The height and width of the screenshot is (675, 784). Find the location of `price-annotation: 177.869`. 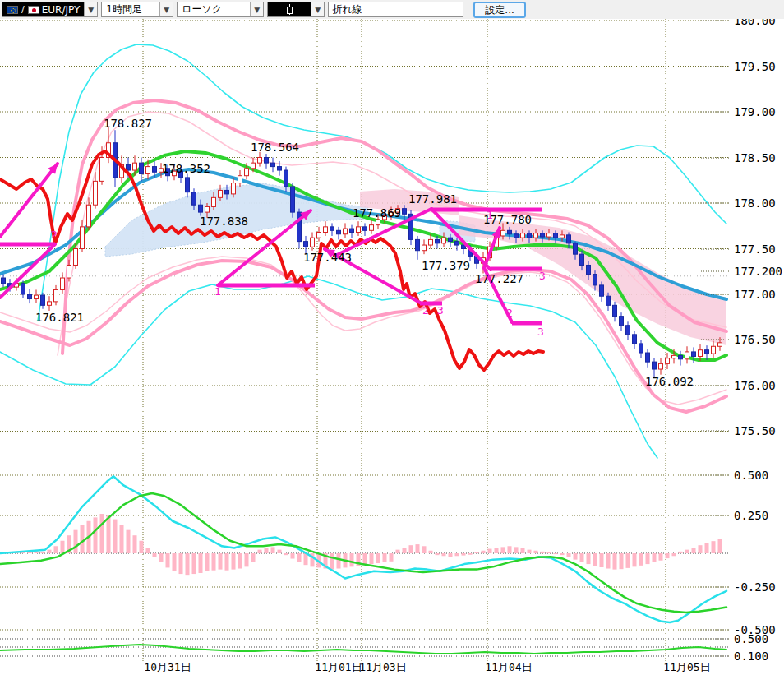

price-annotation: 177.869 is located at coordinates (376, 213).